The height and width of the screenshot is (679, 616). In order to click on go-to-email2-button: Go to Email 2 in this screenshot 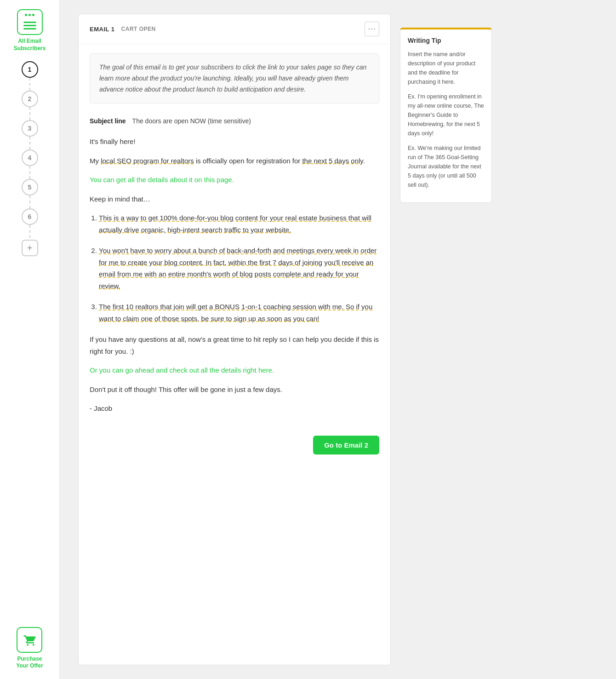, I will do `click(346, 445)`.